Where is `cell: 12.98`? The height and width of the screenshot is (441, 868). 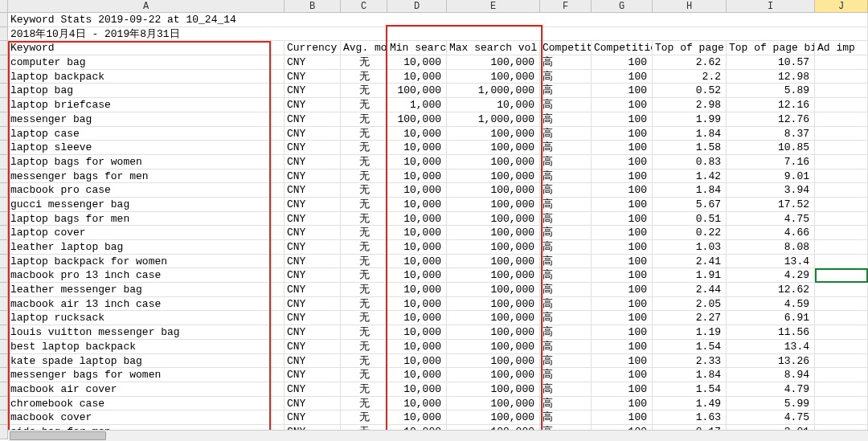
cell: 12.98 is located at coordinates (771, 77).